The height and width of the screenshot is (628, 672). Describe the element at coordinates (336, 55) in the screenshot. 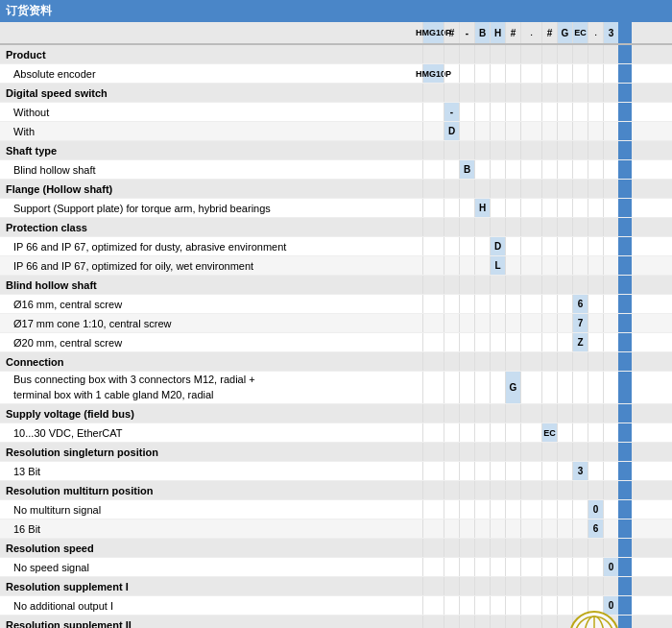

I see `section-header-product: Product` at that location.